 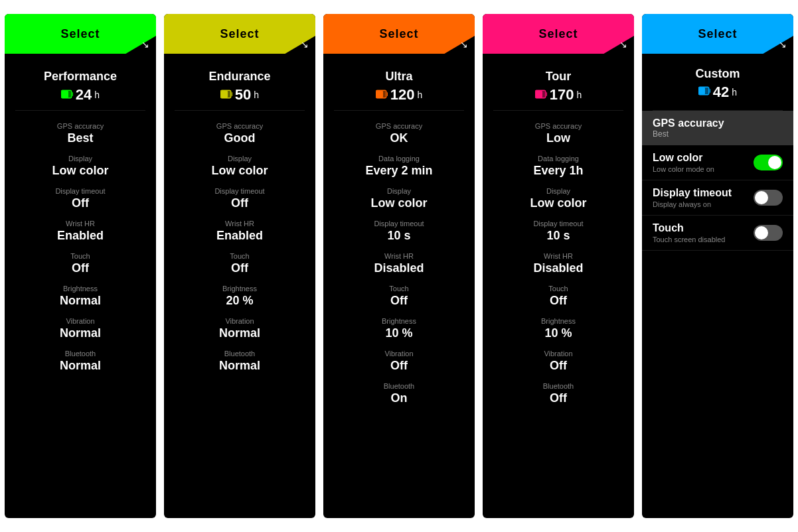 I want to click on settings-item-label: Touch, so click(x=689, y=228).